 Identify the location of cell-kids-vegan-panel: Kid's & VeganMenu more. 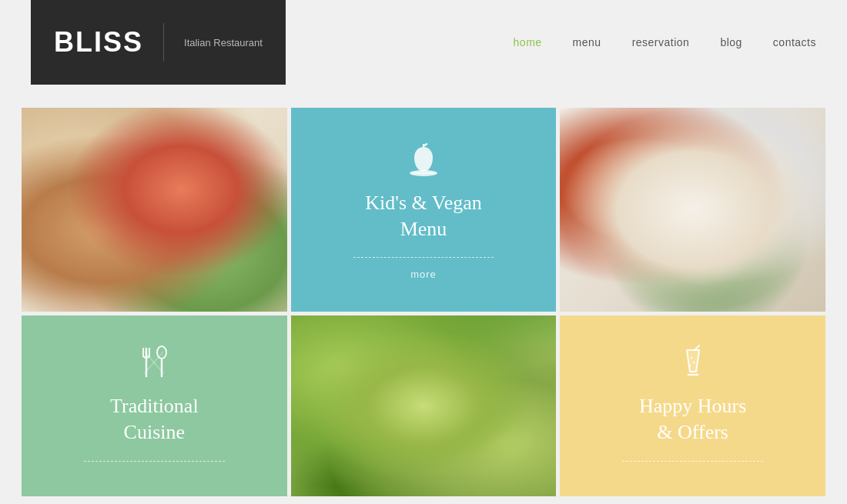
(424, 209).